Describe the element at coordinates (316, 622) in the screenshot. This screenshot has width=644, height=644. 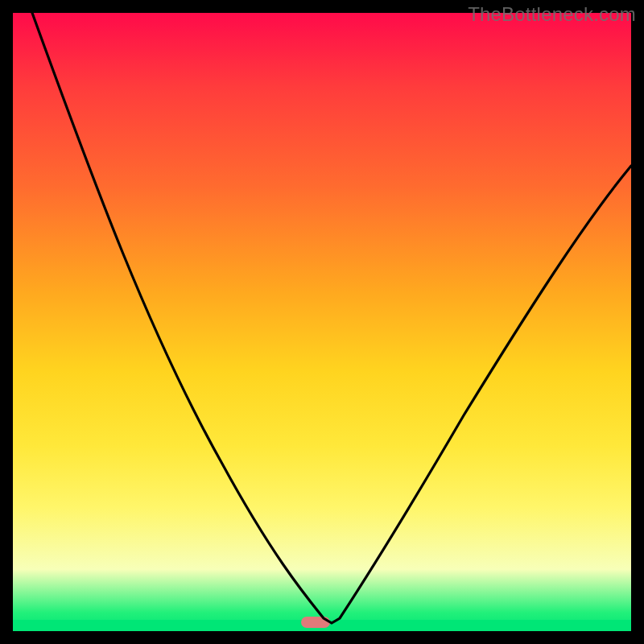
I see `optimal-marker` at that location.